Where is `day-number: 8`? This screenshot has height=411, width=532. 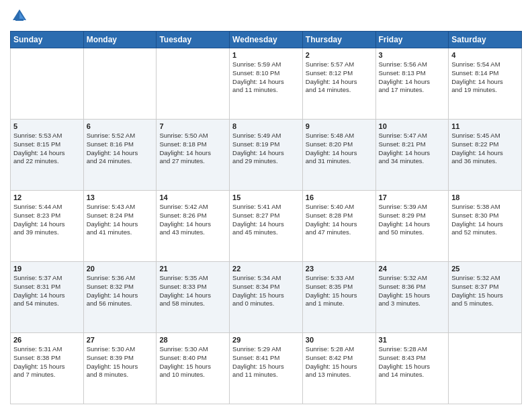 day-number: 8 is located at coordinates (266, 126).